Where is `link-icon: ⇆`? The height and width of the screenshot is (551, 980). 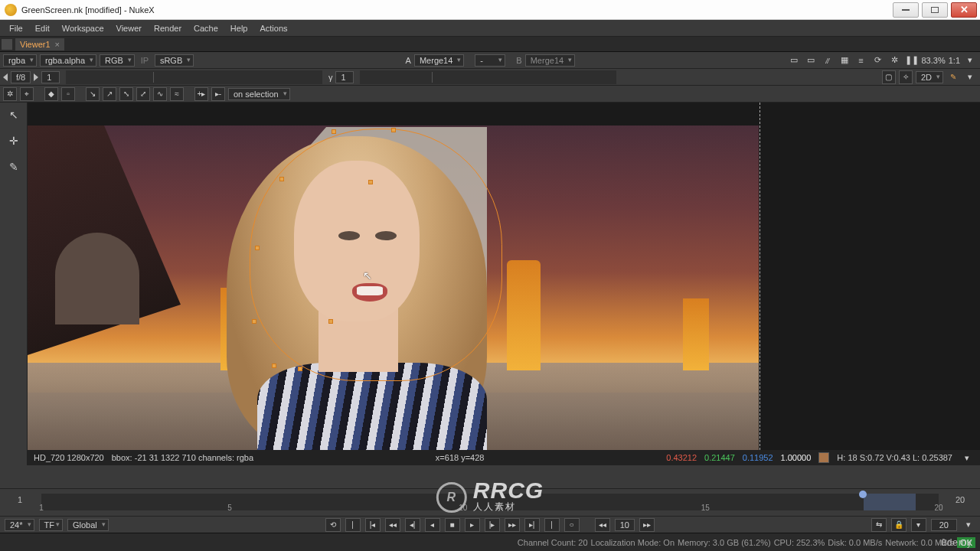 link-icon: ⇆ is located at coordinates (879, 525).